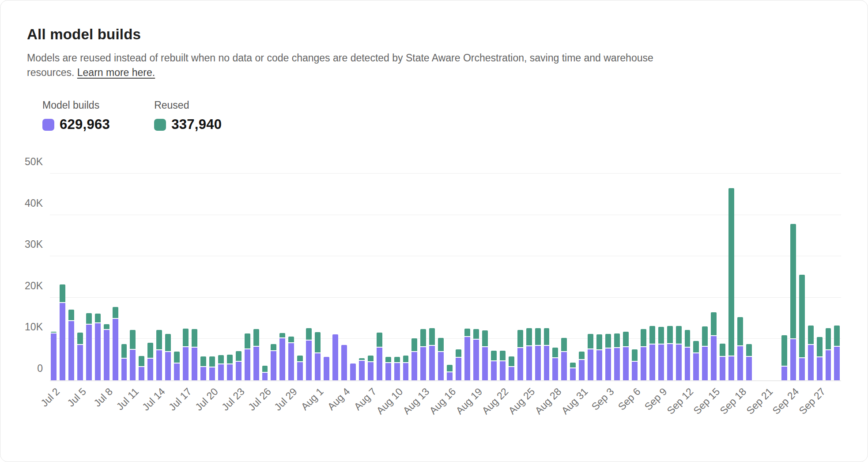  I want to click on bar-group-aug-31: Aug 31, so click(582, 277).